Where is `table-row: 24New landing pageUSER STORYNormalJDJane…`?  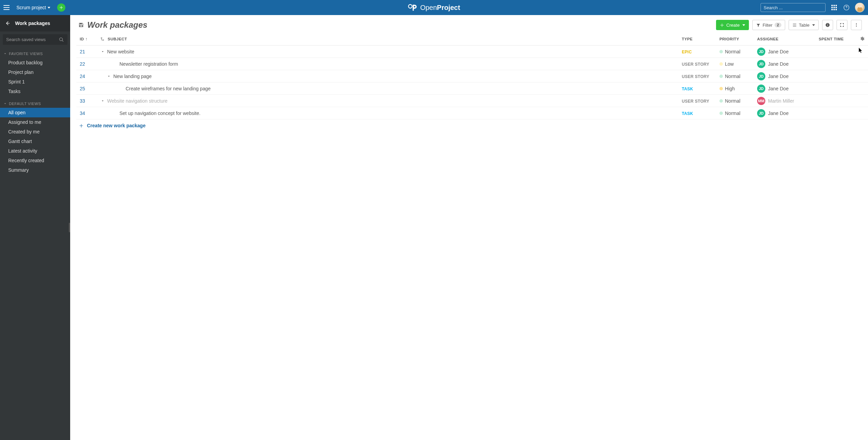 table-row: 24New landing pageUSER STORYNormalJDJane… is located at coordinates (472, 76).